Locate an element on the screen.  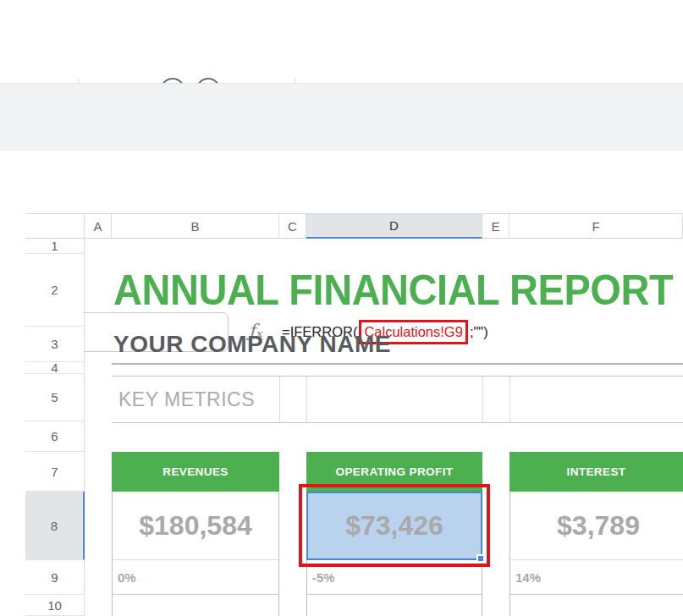
edit-toolbar: Franklin Gothic M is located at coordinates (342, 117).